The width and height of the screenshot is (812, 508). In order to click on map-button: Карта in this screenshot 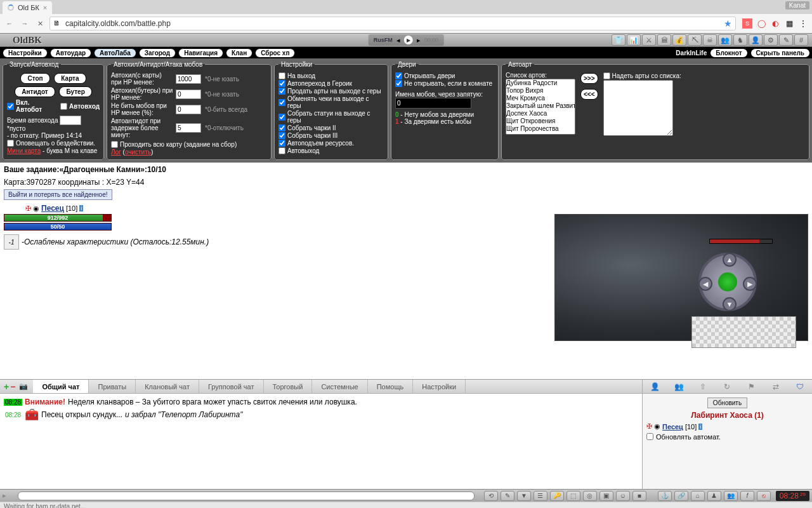, I will do `click(70, 79)`.